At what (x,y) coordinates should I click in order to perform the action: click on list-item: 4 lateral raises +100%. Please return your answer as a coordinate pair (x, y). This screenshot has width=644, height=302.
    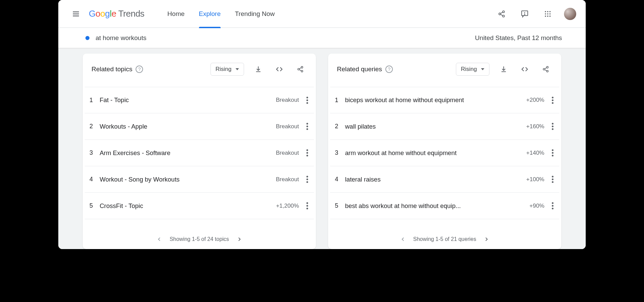
    Looking at the image, I should click on (445, 180).